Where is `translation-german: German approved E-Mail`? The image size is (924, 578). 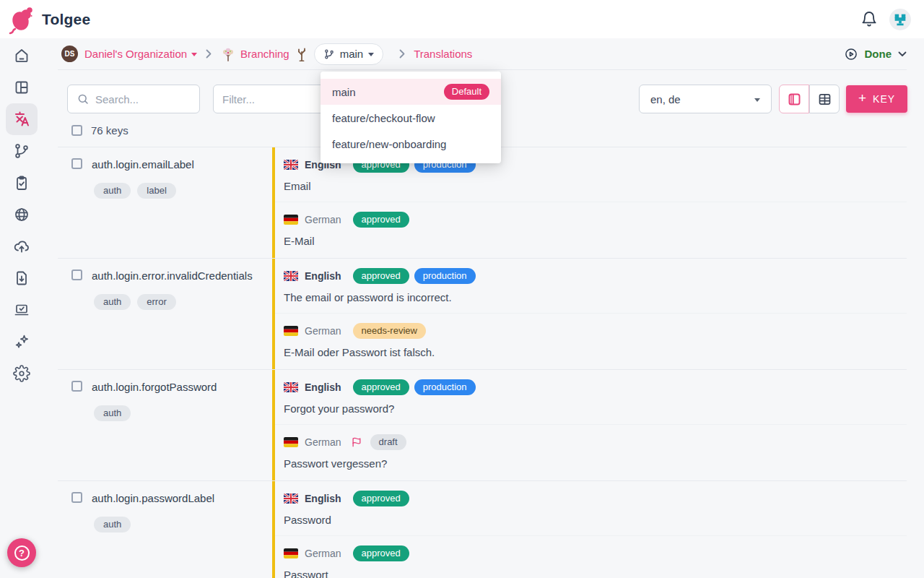 translation-german: German approved E-Mail is located at coordinates (590, 230).